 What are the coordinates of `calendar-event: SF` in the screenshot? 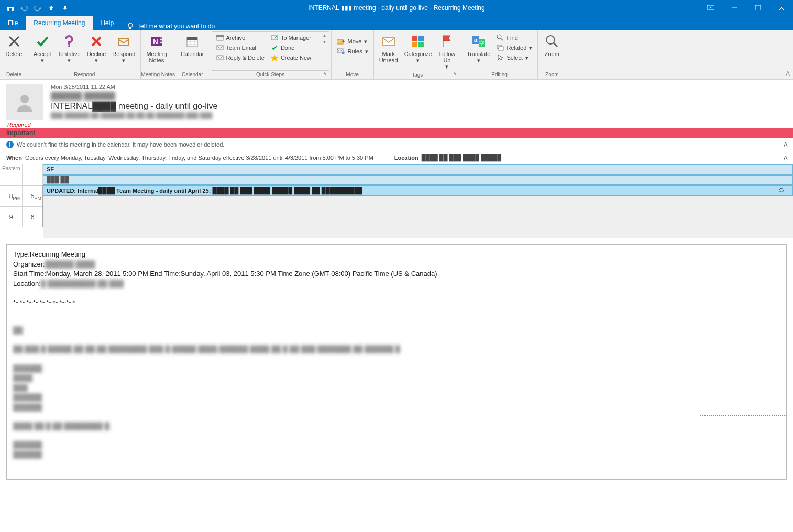 It's located at (418, 170).